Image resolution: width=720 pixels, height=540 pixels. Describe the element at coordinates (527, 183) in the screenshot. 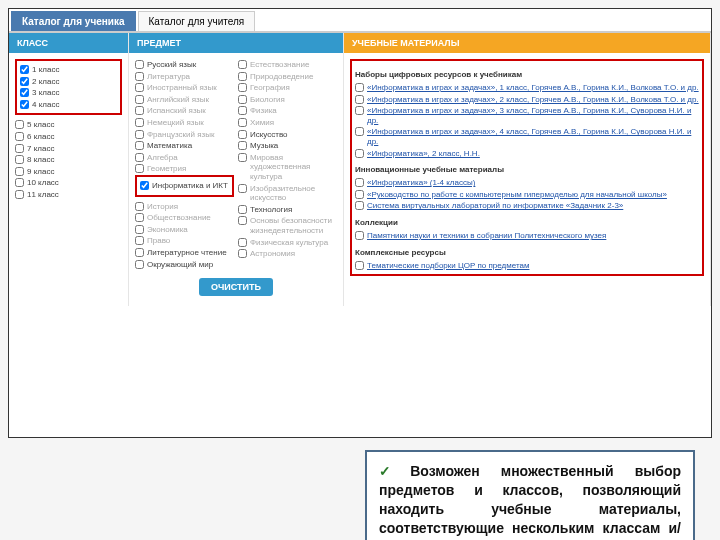

I see `material-item: «Информатика» (1-4 классы)` at that location.